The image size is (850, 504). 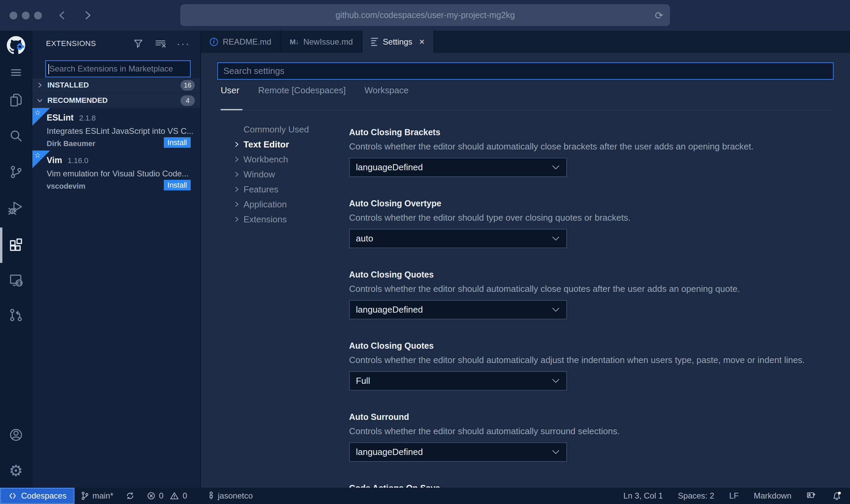 What do you see at coordinates (398, 42) in the screenshot?
I see `tab-label: Settings` at bounding box center [398, 42].